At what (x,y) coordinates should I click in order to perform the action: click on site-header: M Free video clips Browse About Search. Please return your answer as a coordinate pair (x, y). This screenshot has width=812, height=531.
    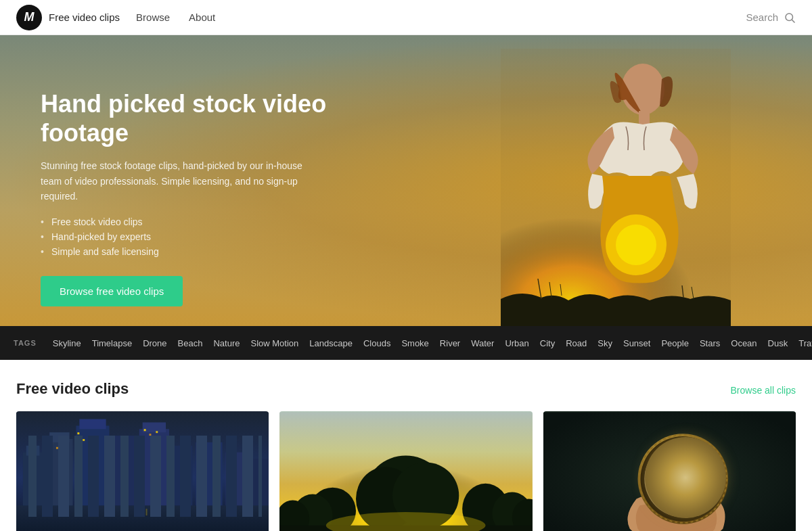
    Looking at the image, I should click on (406, 18).